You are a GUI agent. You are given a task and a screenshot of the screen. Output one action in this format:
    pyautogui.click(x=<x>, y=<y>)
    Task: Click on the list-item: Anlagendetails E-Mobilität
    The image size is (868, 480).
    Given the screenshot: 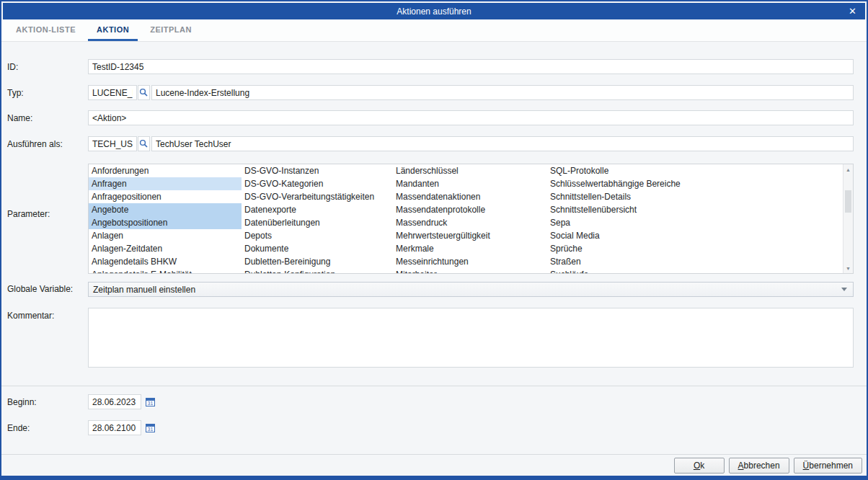 What is the action you would take?
    pyautogui.click(x=165, y=271)
    